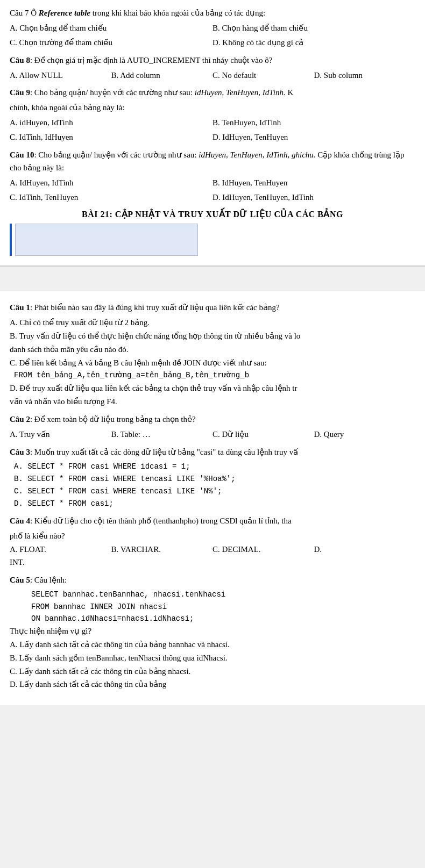 This screenshot has width=425, height=868. What do you see at coordinates (212, 658) in the screenshot?
I see `q5-answer-b: B. Lấy danh sách gồm tenBannhac, tenNhac…` at bounding box center [212, 658].